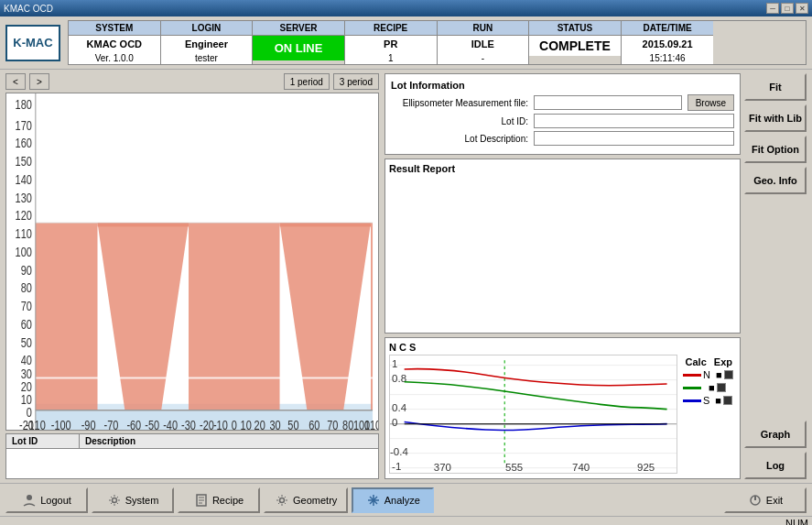  I want to click on ncs-chart-area: 1 0.8 0.4 0 -0.4 -1 370 555 740 925, so click(562, 414).